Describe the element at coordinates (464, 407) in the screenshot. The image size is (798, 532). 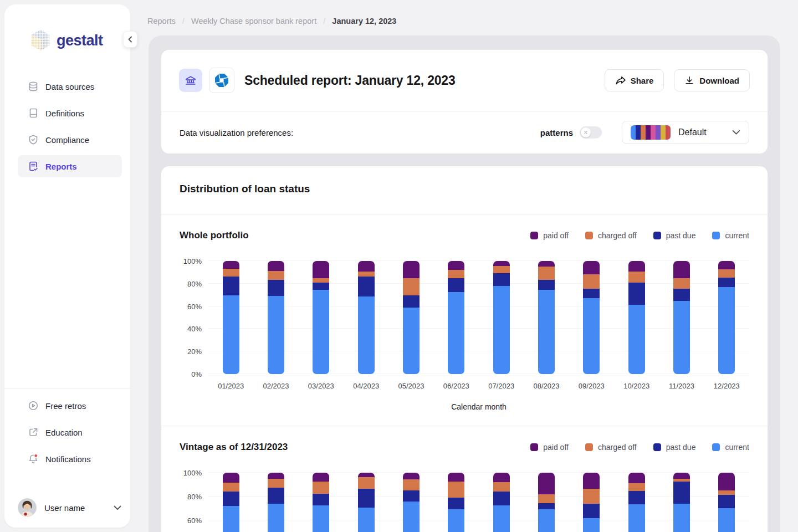
I see `x-axis-title: Calendar month` at that location.